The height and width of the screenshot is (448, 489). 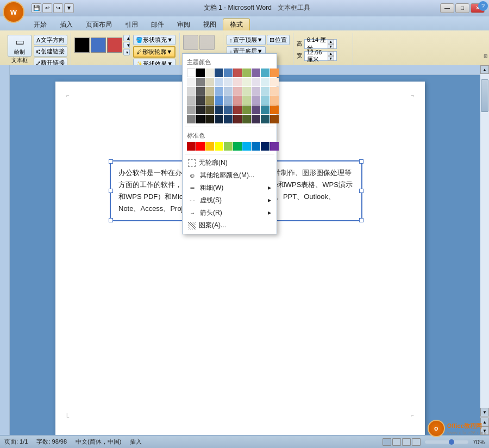 I want to click on height-up: ▲, so click(x=331, y=41).